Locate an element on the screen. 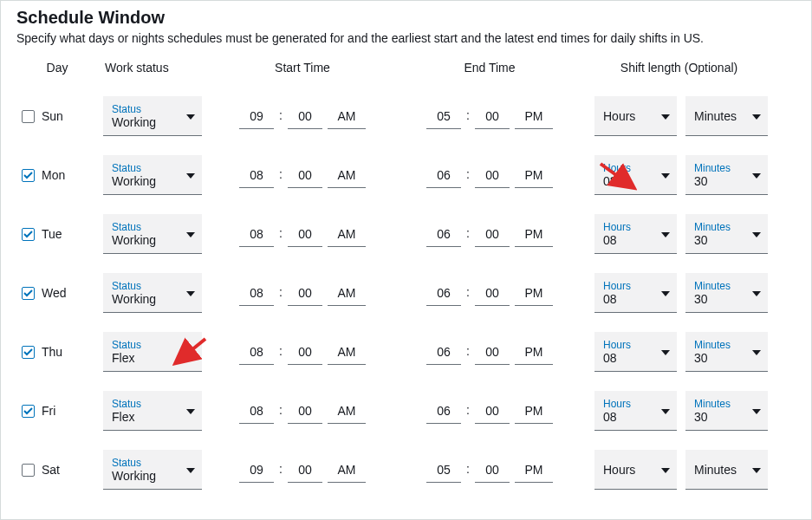 This screenshot has height=520, width=812. col-header-status: Work status is located at coordinates (153, 68).